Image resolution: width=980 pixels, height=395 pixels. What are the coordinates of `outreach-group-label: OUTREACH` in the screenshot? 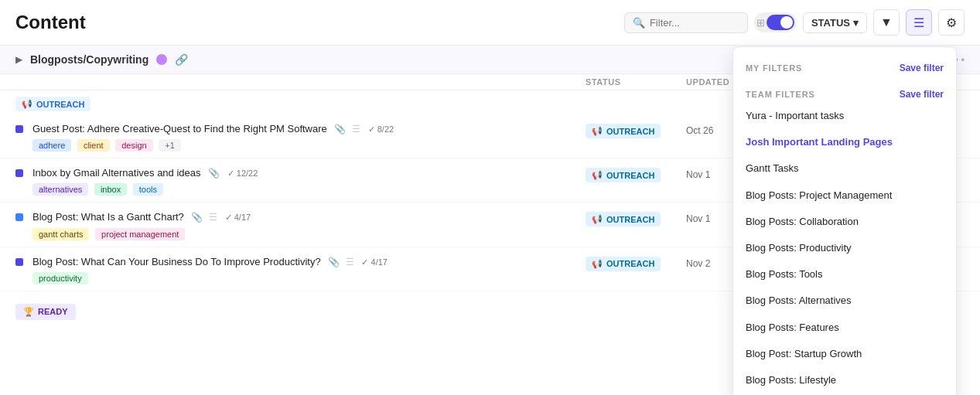 It's located at (60, 104).